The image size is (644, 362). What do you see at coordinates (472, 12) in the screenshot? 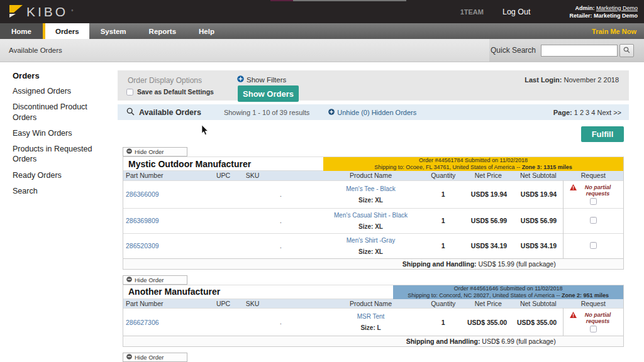
I see `team-label: 1TEAM` at bounding box center [472, 12].